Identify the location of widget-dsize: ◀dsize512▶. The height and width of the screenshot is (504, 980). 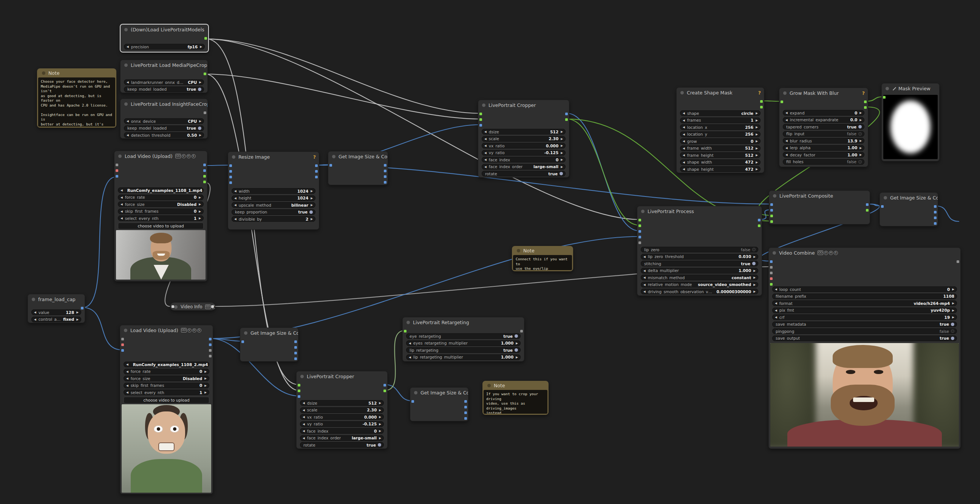
(342, 403).